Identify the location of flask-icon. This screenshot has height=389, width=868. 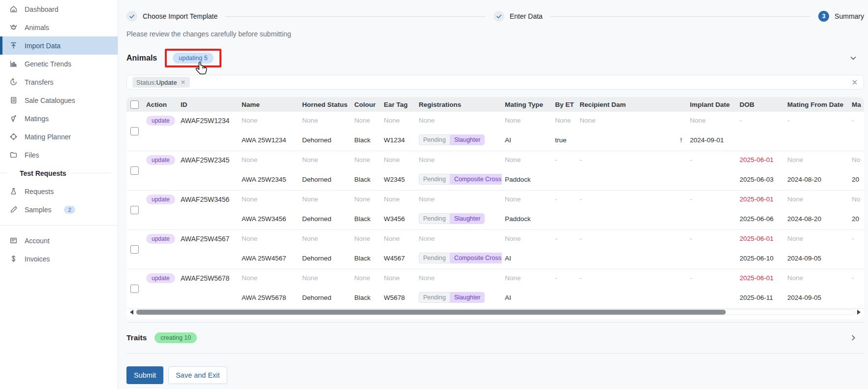
(13, 192).